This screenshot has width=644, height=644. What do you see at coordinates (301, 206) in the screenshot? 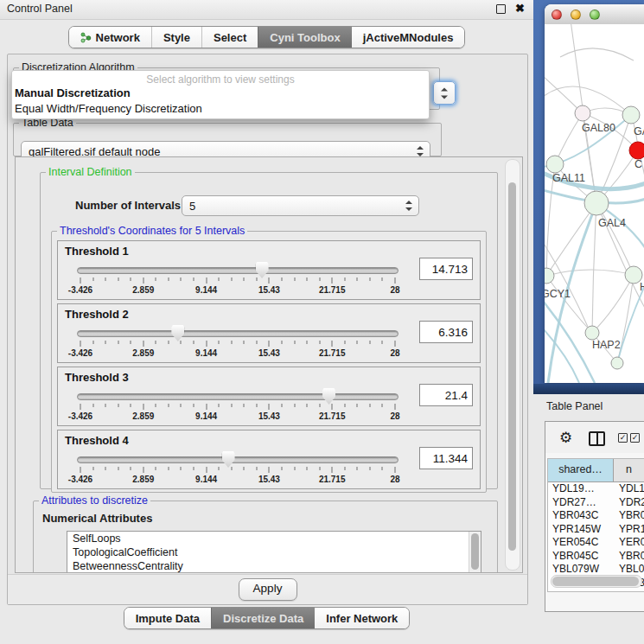
I see `number-of-intervals-combobox: 5` at bounding box center [301, 206].